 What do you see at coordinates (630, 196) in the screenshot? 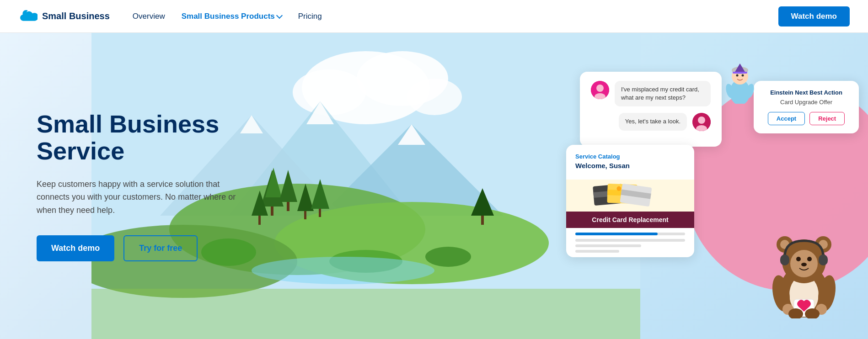
I see `credit-cards-illustration` at bounding box center [630, 196].